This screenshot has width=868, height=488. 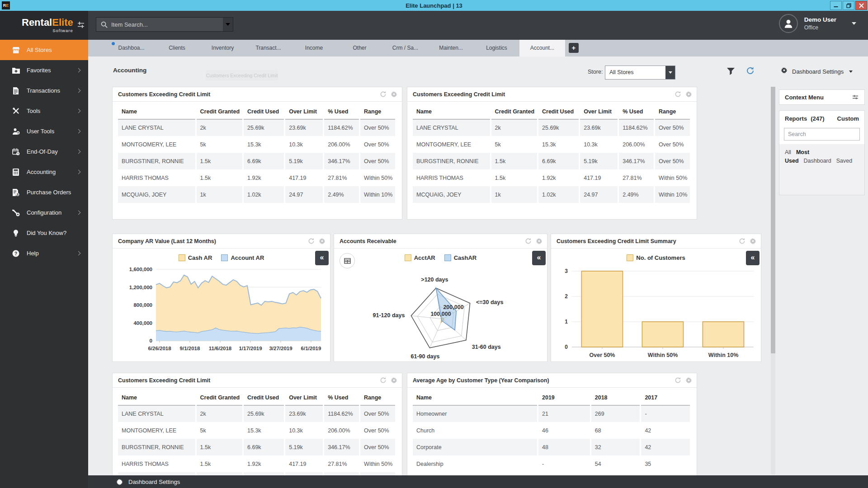 I want to click on store-select: All Stores, so click(x=640, y=72).